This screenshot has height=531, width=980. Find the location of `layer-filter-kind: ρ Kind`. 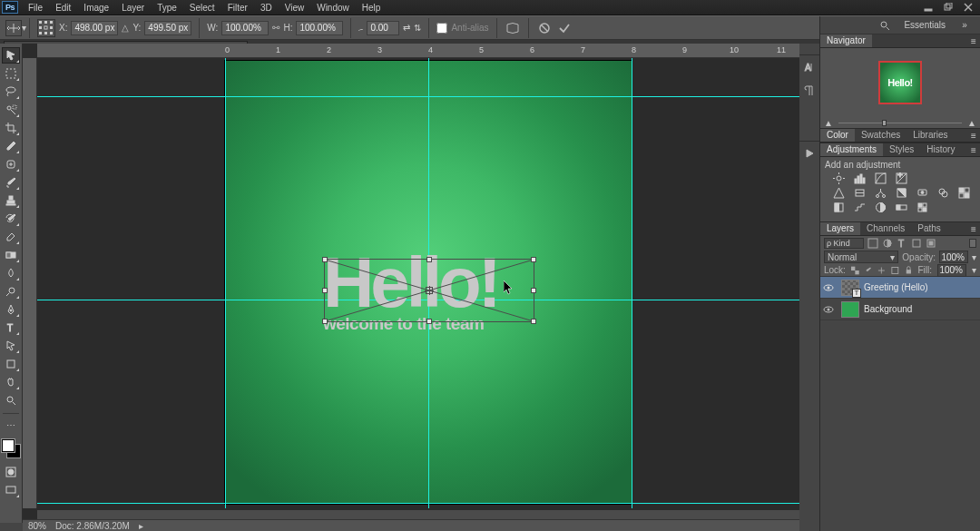

layer-filter-kind: ρ Kind is located at coordinates (844, 243).